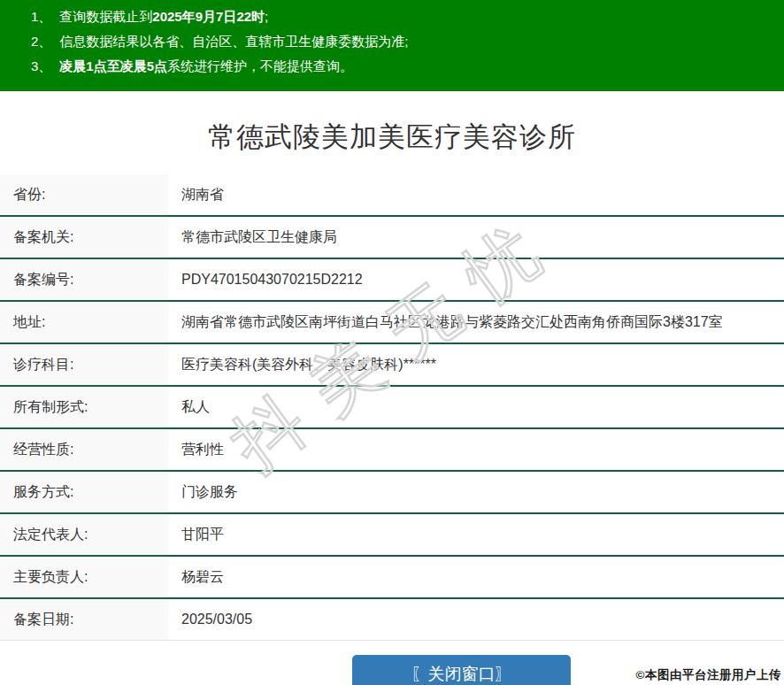 This screenshot has width=784, height=685. I want to click on row-label: 备案编号:, so click(84, 280).